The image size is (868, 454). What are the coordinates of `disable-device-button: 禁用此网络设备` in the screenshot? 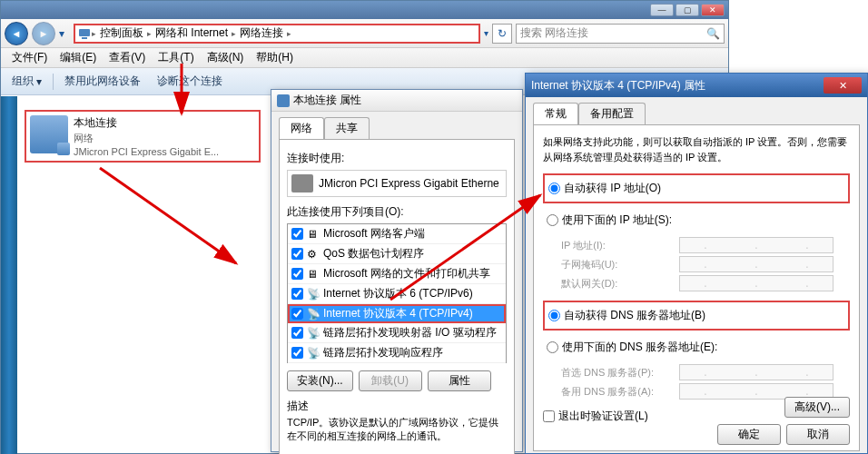 It's located at (103, 82).